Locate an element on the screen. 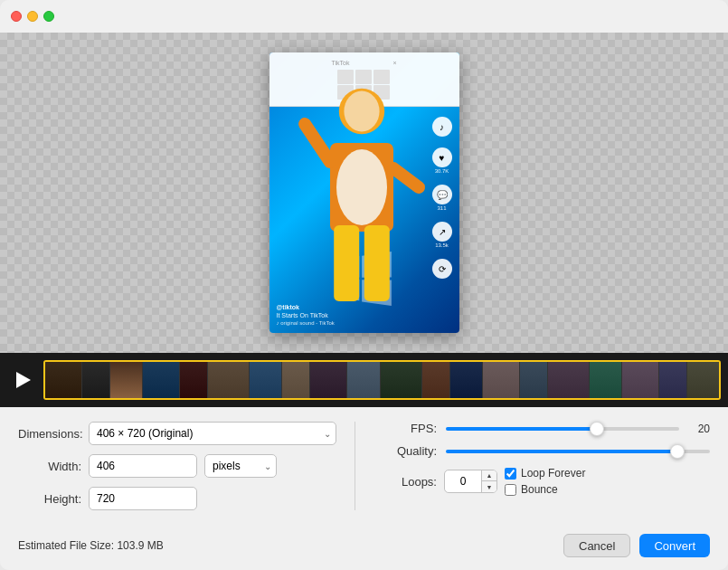  tiktok-close-icon: × is located at coordinates (394, 63).